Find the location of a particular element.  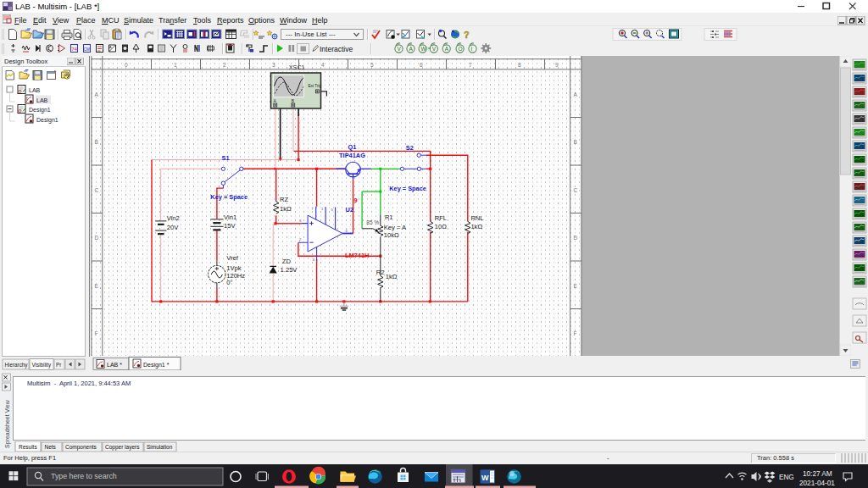

svg-text: CM is located at coordinates (86, 49).